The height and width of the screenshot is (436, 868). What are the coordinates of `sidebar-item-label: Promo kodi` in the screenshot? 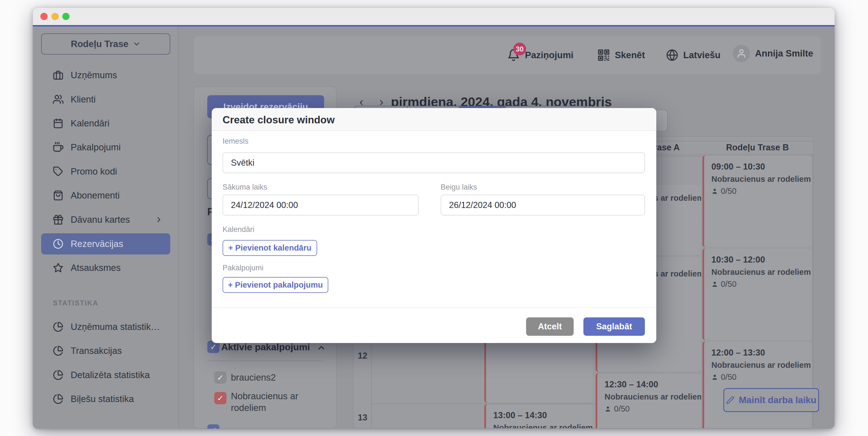 It's located at (94, 171).